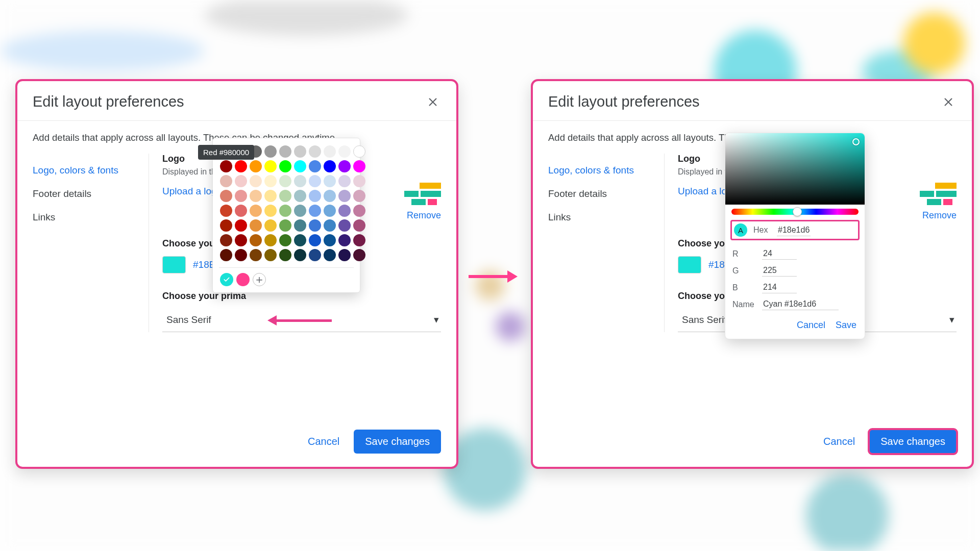 The image size is (980, 551). Describe the element at coordinates (795, 212) in the screenshot. I see `hue-slider` at that location.